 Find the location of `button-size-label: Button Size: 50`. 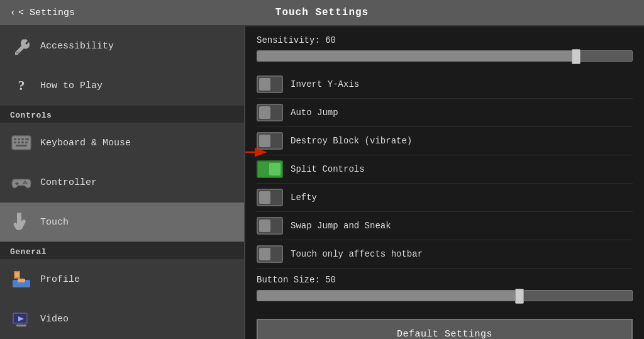

button-size-label: Button Size: 50 is located at coordinates (445, 280).